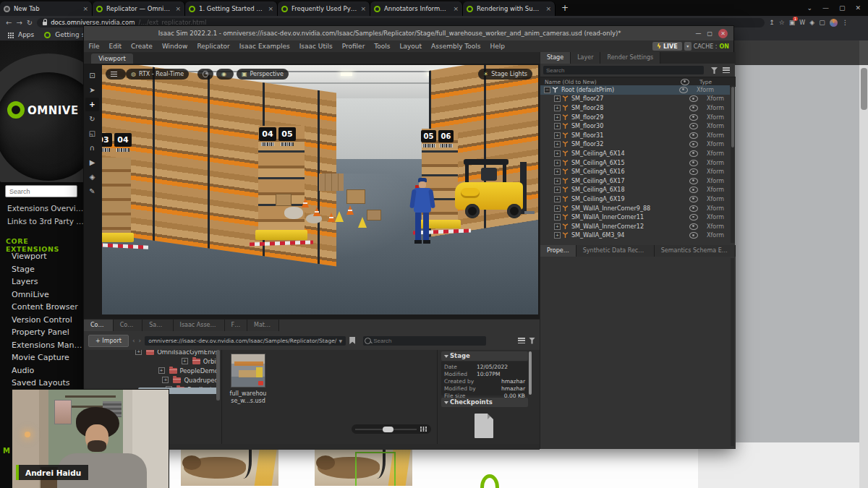  I want to click on move-icon: +, so click(93, 104).